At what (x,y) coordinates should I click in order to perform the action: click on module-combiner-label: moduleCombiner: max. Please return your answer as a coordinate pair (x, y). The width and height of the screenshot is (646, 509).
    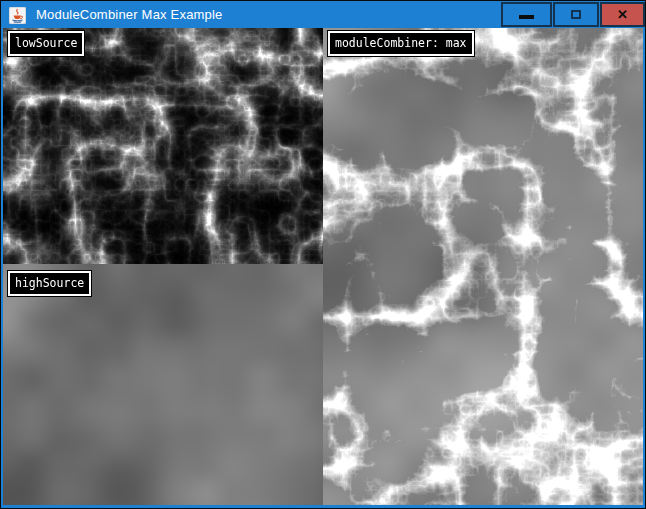
    Looking at the image, I should click on (401, 44).